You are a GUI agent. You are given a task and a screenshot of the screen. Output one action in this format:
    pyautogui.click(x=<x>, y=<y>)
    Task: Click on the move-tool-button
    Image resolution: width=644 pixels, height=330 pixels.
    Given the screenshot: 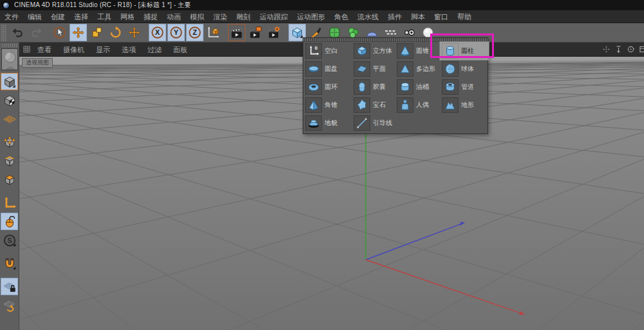 What is the action you would take?
    pyautogui.click(x=79, y=32)
    